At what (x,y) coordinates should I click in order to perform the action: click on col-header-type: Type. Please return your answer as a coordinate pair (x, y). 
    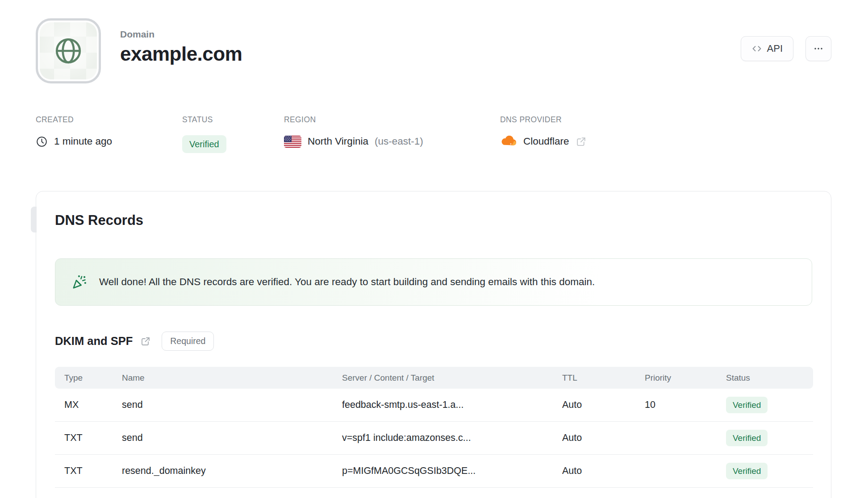
    Looking at the image, I should click on (93, 378).